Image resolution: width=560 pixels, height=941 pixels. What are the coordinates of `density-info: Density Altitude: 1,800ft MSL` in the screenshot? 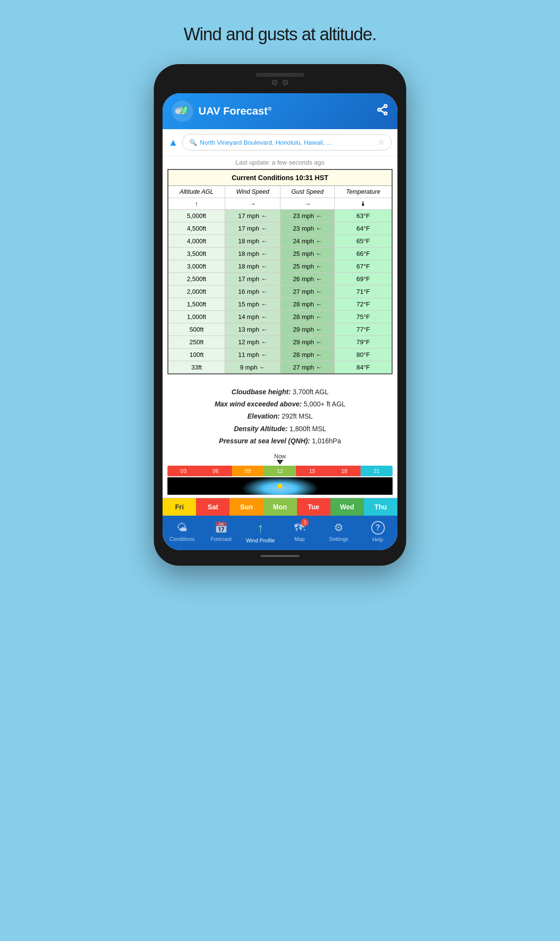 It's located at (280, 429).